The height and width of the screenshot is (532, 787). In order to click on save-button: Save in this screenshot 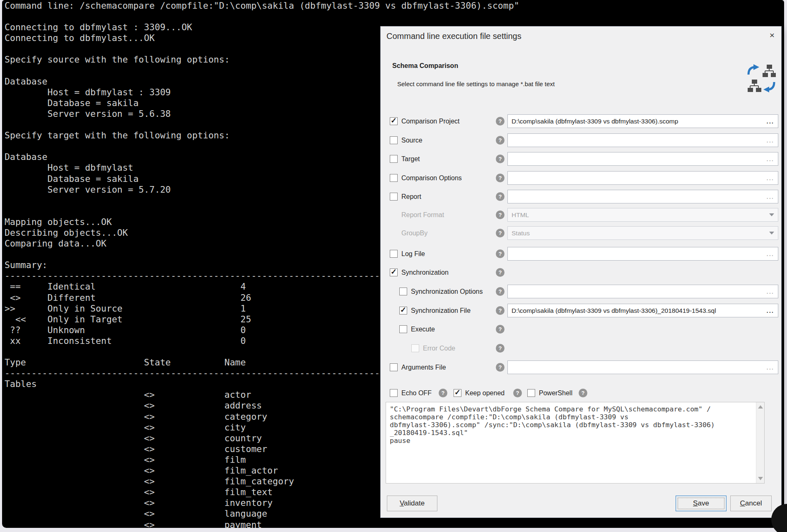, I will do `click(701, 503)`.